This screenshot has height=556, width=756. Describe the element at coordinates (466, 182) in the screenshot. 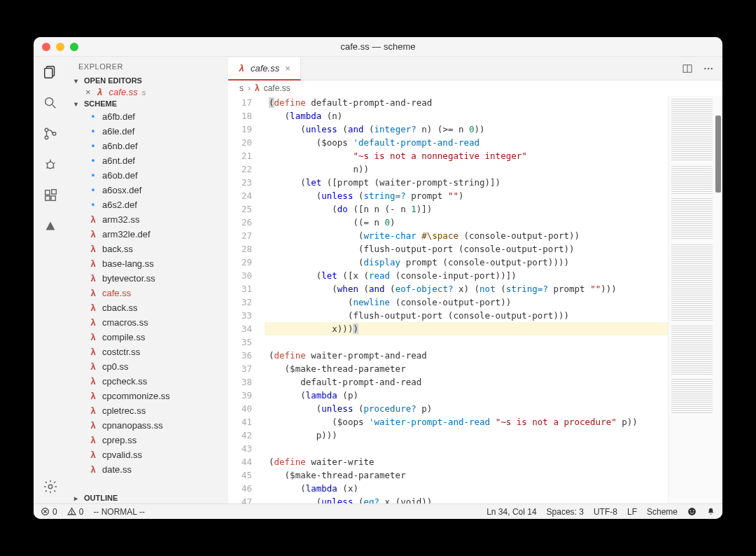

I see `code-line: (let ([prompt (waiter-prompt-string)])` at that location.